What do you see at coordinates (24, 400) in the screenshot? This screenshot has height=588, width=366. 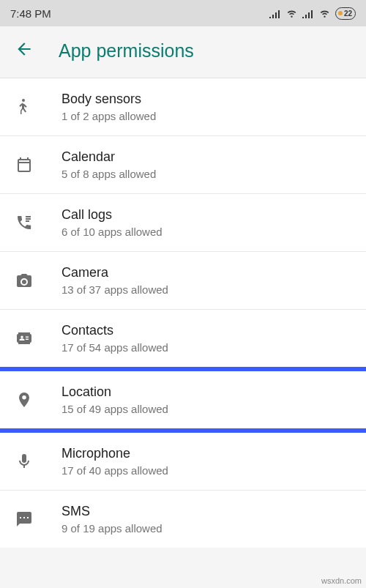 I see `location-icon` at bounding box center [24, 400].